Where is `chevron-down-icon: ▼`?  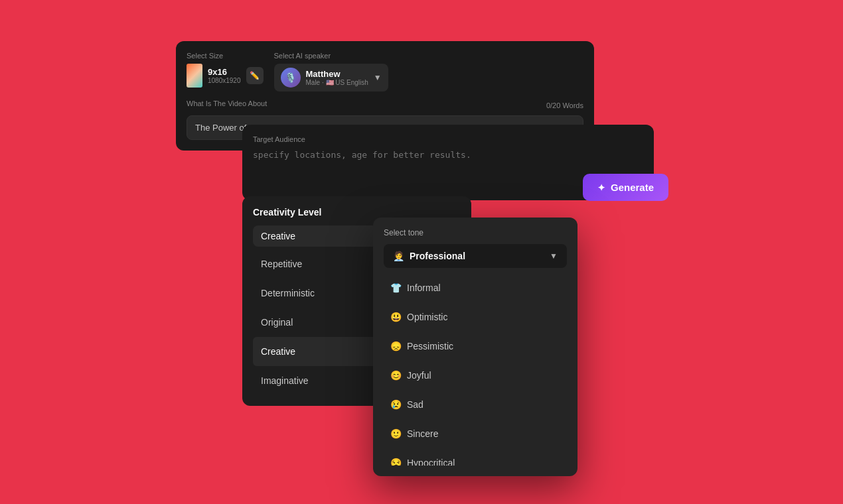 chevron-down-icon: ▼ is located at coordinates (378, 78).